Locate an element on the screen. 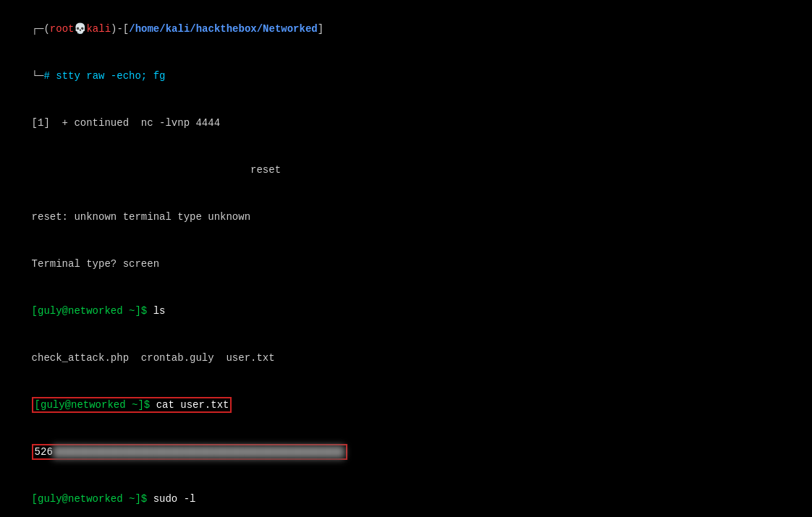  prompt-dir-bracket: ] is located at coordinates (321, 29).